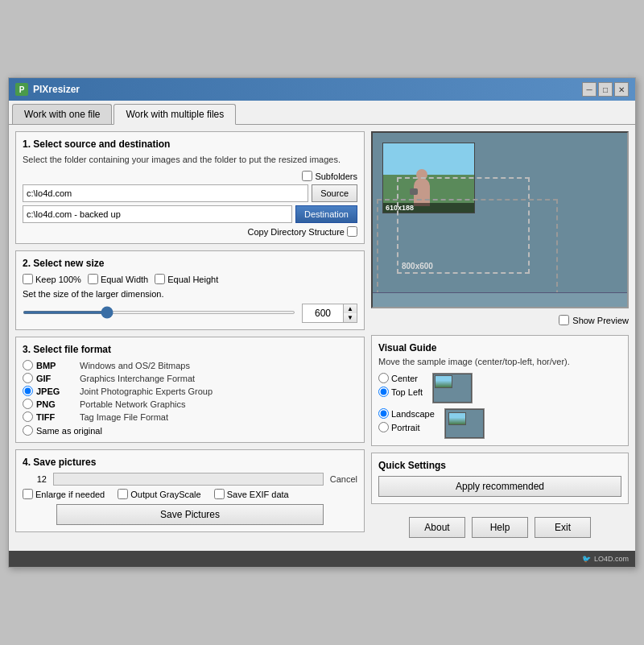 This screenshot has height=645, width=644. Describe the element at coordinates (500, 388) in the screenshot. I see `visual-guide-options: Center Top Left` at that location.